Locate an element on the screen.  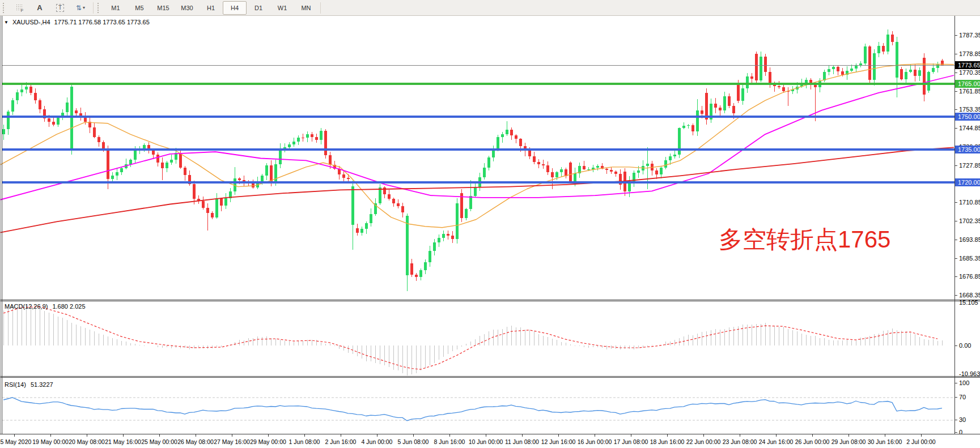
price-tick-label: 1702.35 is located at coordinates (969, 221).